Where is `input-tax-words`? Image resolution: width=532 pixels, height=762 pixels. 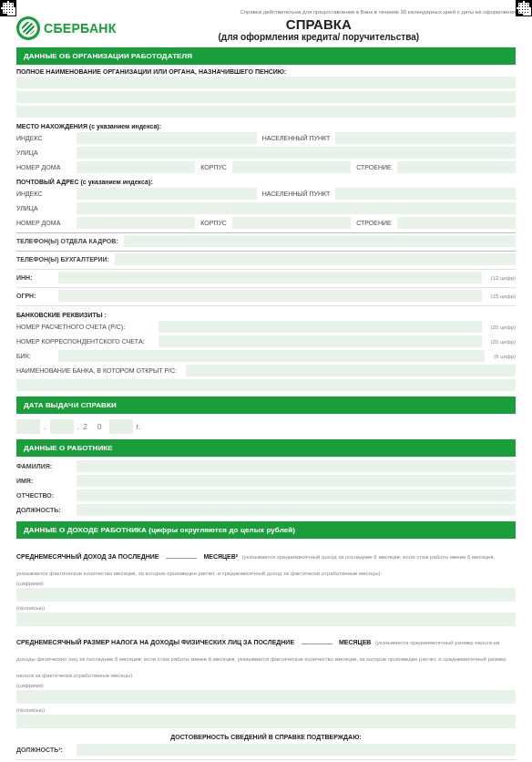
input-tax-words is located at coordinates (266, 722).